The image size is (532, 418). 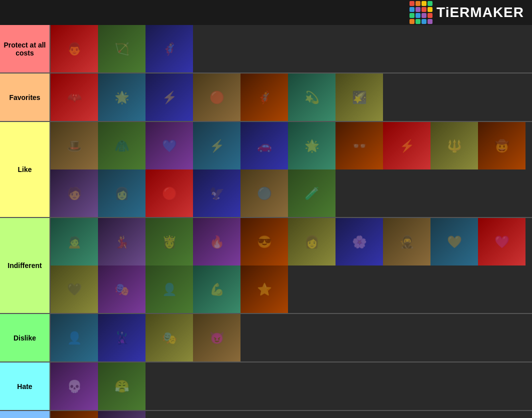 What do you see at coordinates (169, 146) in the screenshot?
I see `list-item: 💙` at bounding box center [169, 146].